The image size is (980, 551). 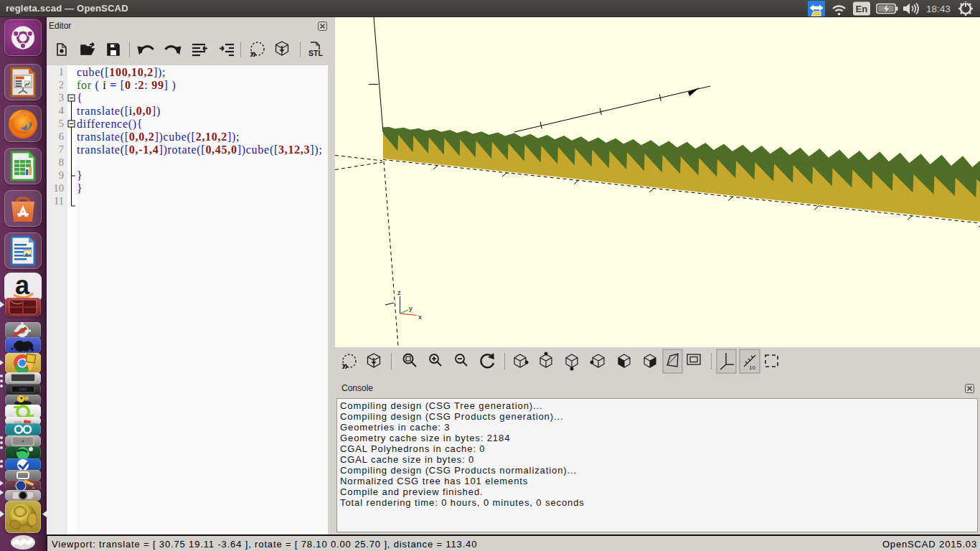 What do you see at coordinates (399, 293) in the screenshot?
I see `svg-text: z` at bounding box center [399, 293].